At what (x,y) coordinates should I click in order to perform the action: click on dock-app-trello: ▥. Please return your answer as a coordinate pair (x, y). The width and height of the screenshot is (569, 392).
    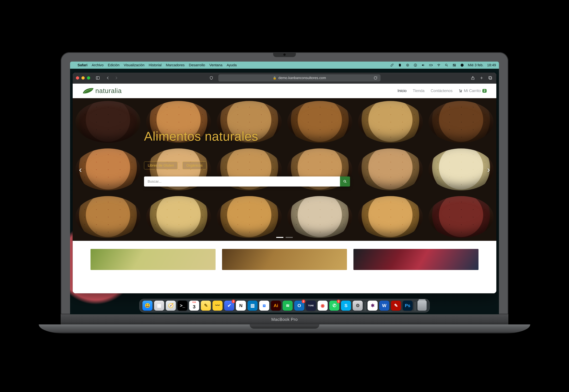
    Looking at the image, I should click on (253, 306).